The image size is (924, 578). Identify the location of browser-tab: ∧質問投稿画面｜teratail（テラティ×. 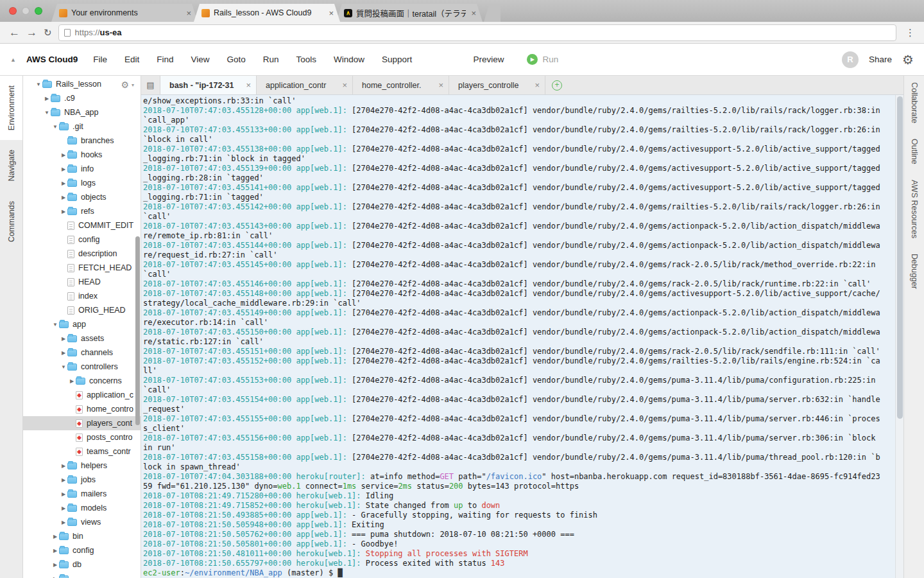
(409, 13).